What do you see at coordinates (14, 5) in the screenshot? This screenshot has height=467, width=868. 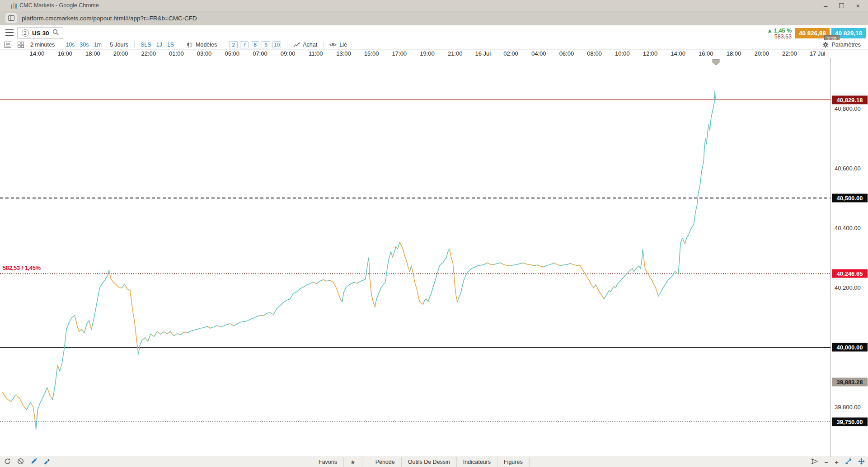 I see `cmc-favicon-icon` at bounding box center [14, 5].